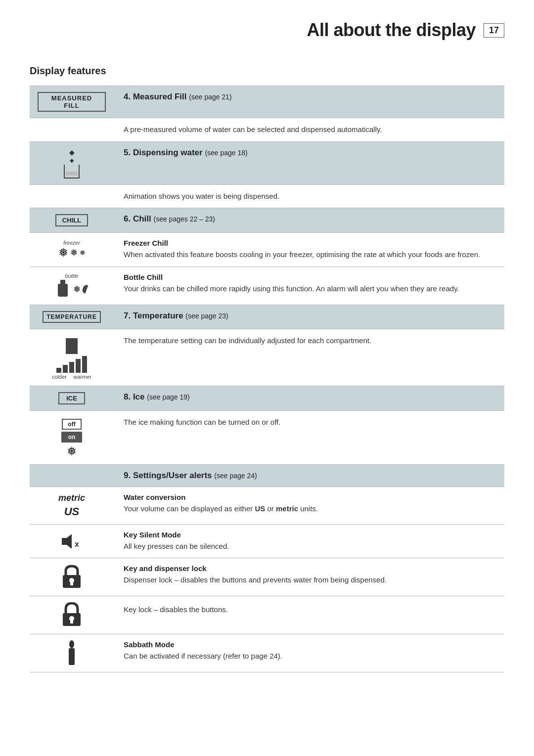 Image resolution: width=534 pixels, height=756 pixels. Describe the element at coordinates (74, 253) in the screenshot. I see `snowflake-icon-2: ❅` at that location.